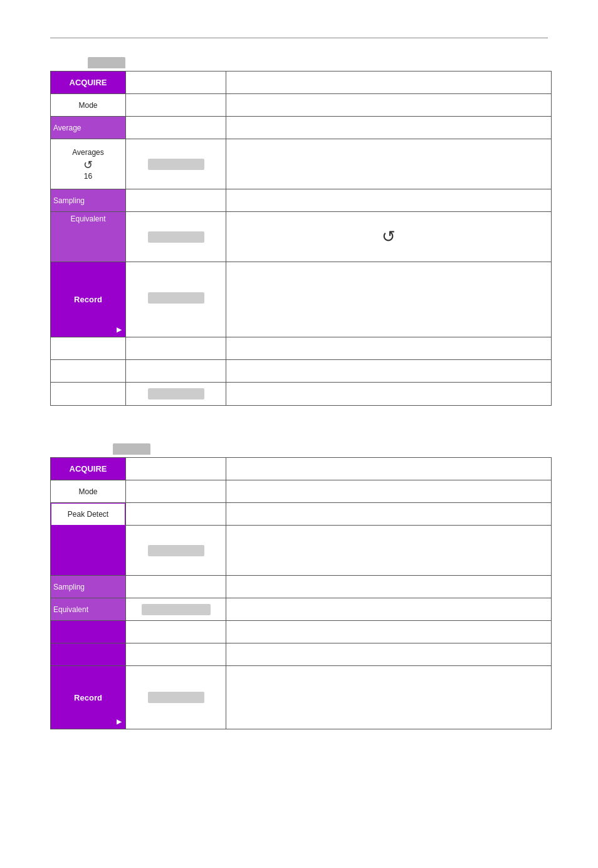 This screenshot has width=598, height=868. Describe the element at coordinates (389, 371) in the screenshot. I see `right-r9` at that location.